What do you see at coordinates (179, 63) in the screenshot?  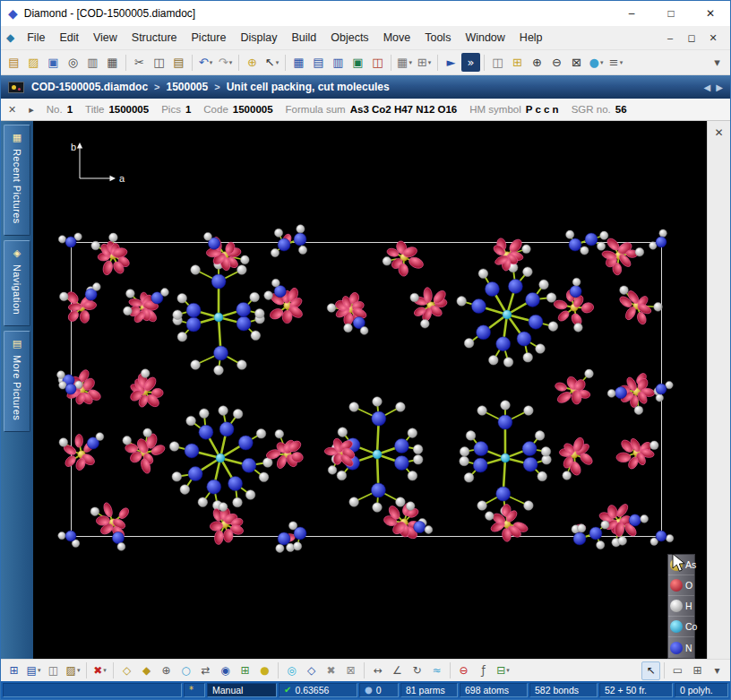 I see `paste-icon: ▤` at bounding box center [179, 63].